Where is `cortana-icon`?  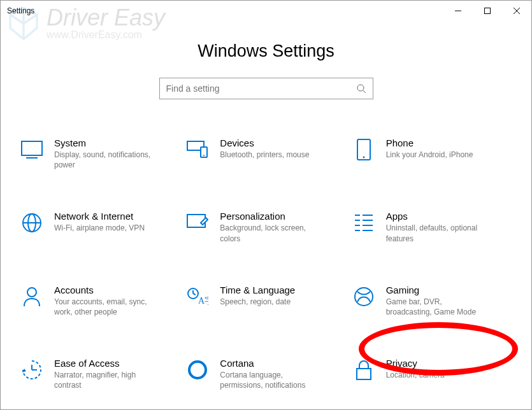
cortana-icon is located at coordinates (198, 370).